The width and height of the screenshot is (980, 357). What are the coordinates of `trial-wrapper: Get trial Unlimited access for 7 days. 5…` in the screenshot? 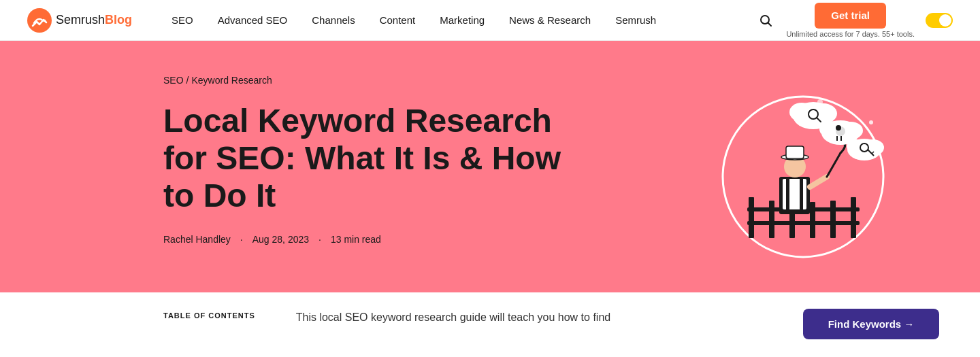 It's located at (851, 20).